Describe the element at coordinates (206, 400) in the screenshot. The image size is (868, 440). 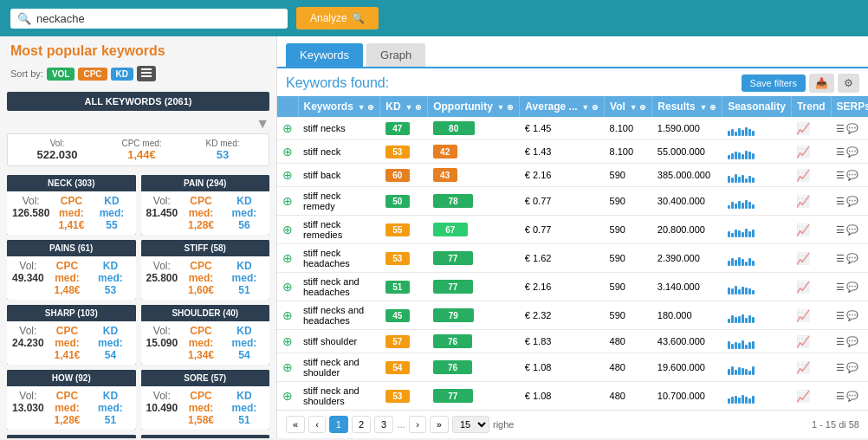
I see `category-box: SORE (57) Vol:10.490 CPC med:1,58€ KD me…` at that location.